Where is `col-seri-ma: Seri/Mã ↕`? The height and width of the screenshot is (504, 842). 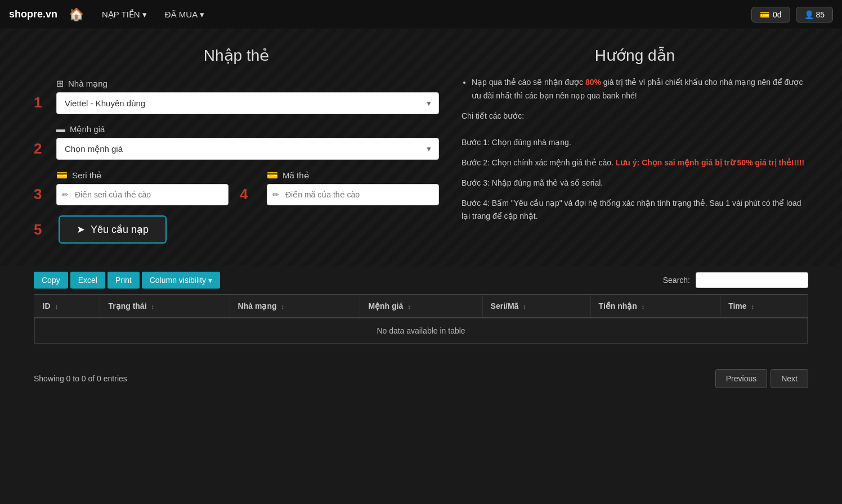
col-seri-ma: Seri/Mã ↕ is located at coordinates (536, 306).